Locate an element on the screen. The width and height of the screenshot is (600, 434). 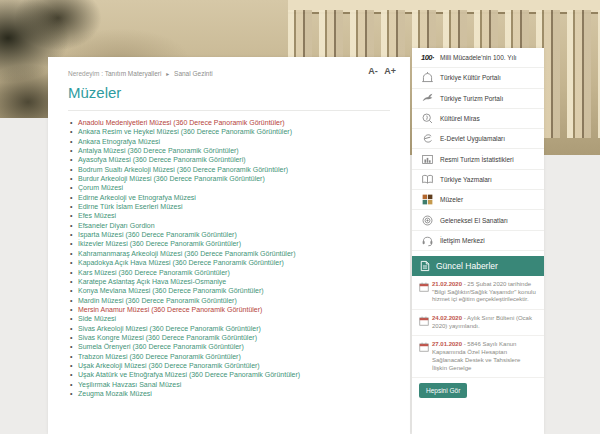
news-date: 24.02.2020 is located at coordinates (447, 318).